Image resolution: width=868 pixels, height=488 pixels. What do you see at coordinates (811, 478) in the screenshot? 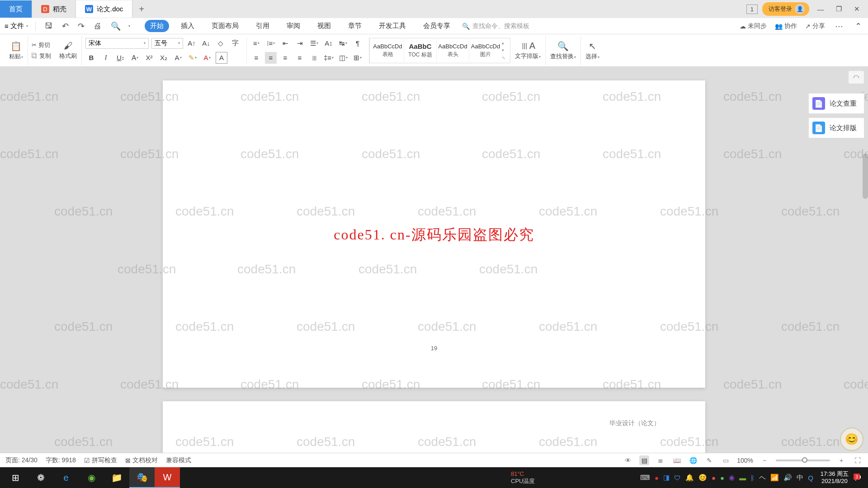
I see `tray-icon: Q` at bounding box center [811, 478].